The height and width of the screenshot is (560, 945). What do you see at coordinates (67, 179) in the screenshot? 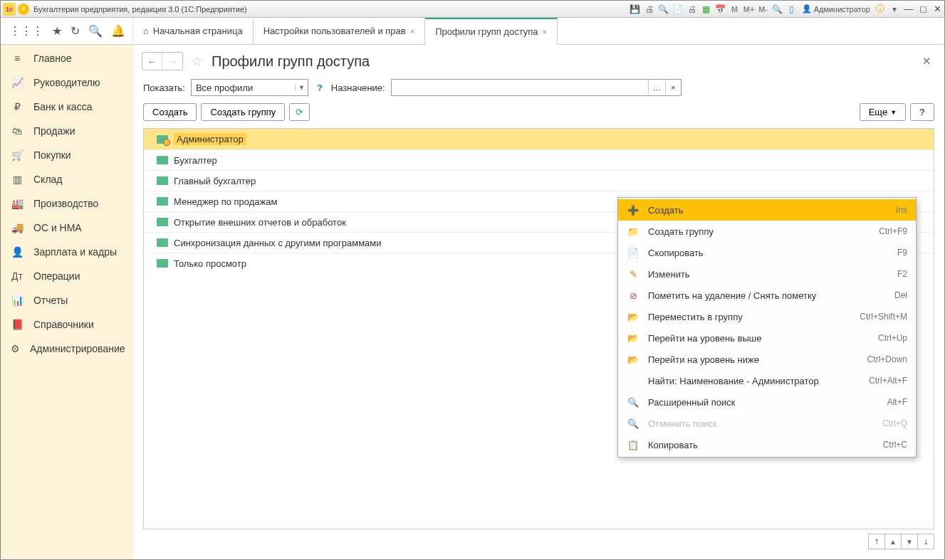
I see `sidebar-item-склад: ▥Склад` at bounding box center [67, 179].